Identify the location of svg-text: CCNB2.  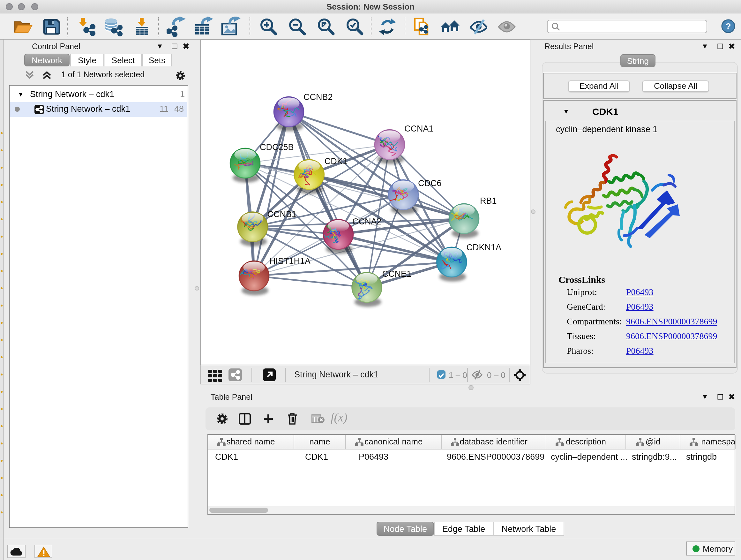
(318, 97).